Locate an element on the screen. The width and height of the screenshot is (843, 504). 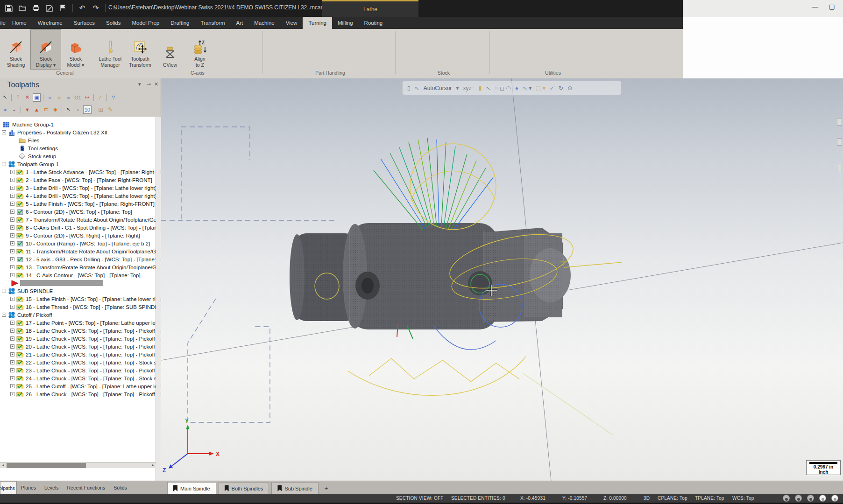
status-field: X: -0.45931 is located at coordinates (541, 498).